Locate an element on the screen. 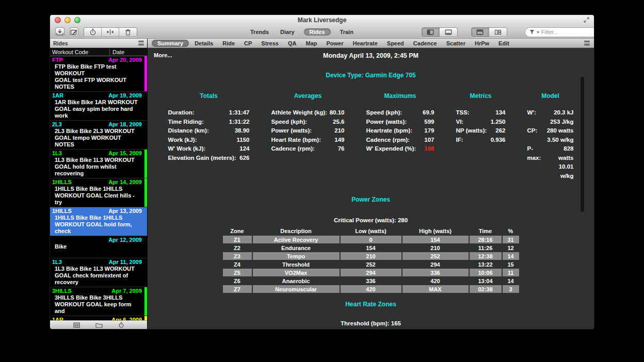 This screenshot has height=362, width=644. filter-dropdown-icon: ▼ is located at coordinates (538, 32).